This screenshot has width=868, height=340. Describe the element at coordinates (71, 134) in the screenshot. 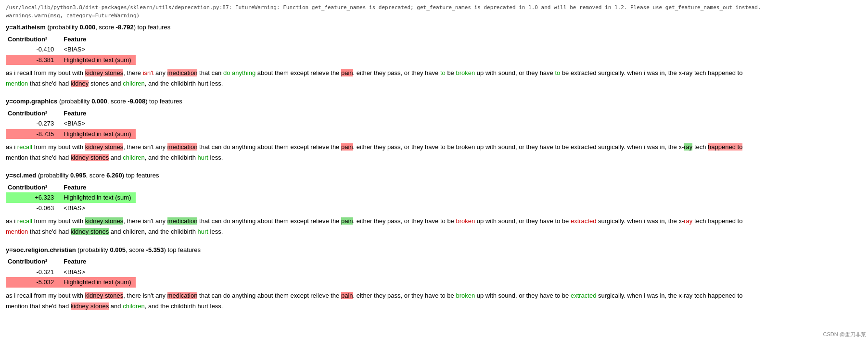

I see `table-row: -8.735Highlighted in text (sum)` at that location.